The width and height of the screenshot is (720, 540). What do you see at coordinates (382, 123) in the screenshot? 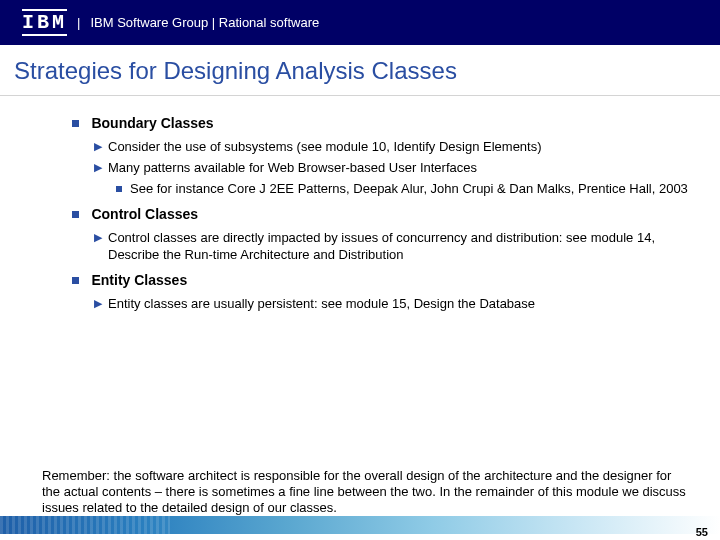
I see `section-heading: Boundary Classes` at bounding box center [382, 123].